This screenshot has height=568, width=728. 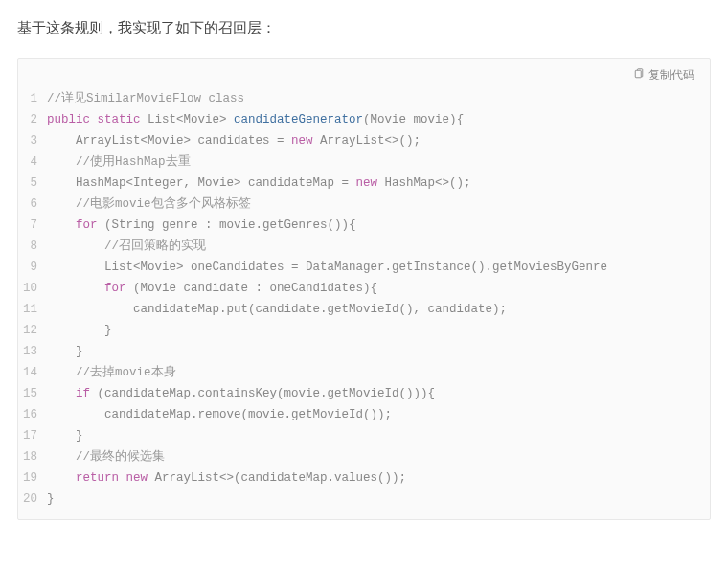 What do you see at coordinates (33, 373) in the screenshot?
I see `line-number: 14` at bounding box center [33, 373].